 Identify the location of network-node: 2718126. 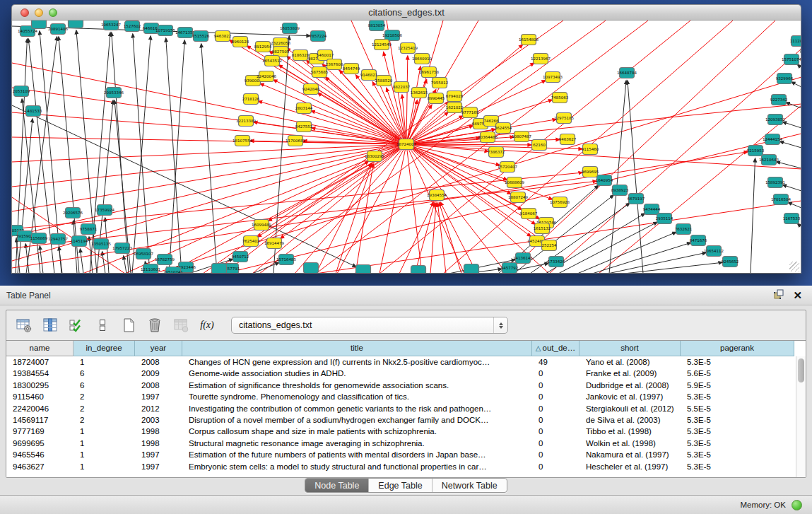
(252, 99).